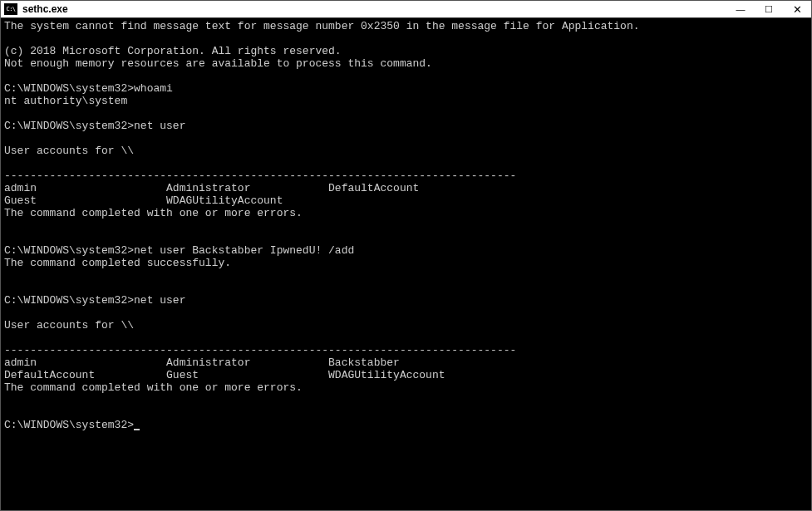 This screenshot has width=812, height=511. I want to click on titlebar: sethc.exe — ☐ ✕, so click(406, 10).